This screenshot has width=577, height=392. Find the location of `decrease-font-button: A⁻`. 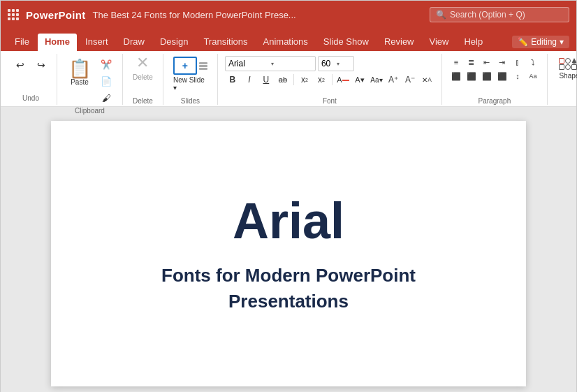

decrease-font-button: A⁻ is located at coordinates (410, 80).